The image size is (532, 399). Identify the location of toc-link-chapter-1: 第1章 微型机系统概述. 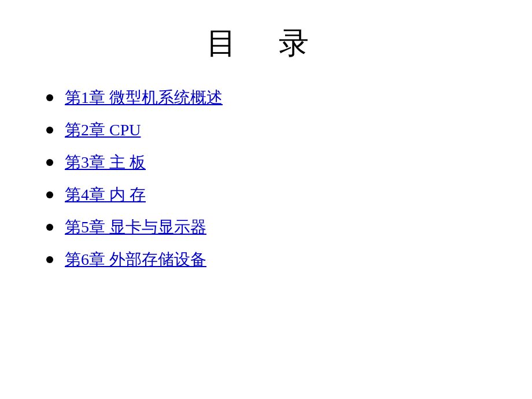
(143, 98).